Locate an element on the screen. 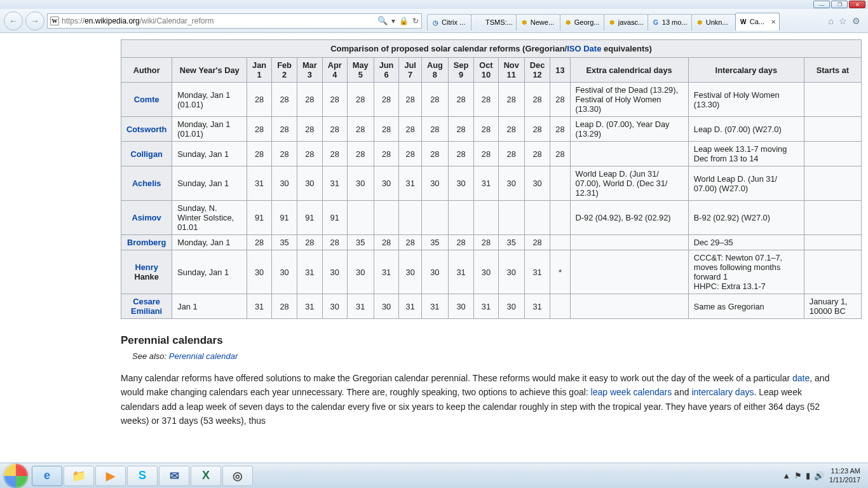 The image size is (868, 488). search-icon: 🔍 is located at coordinates (383, 20).